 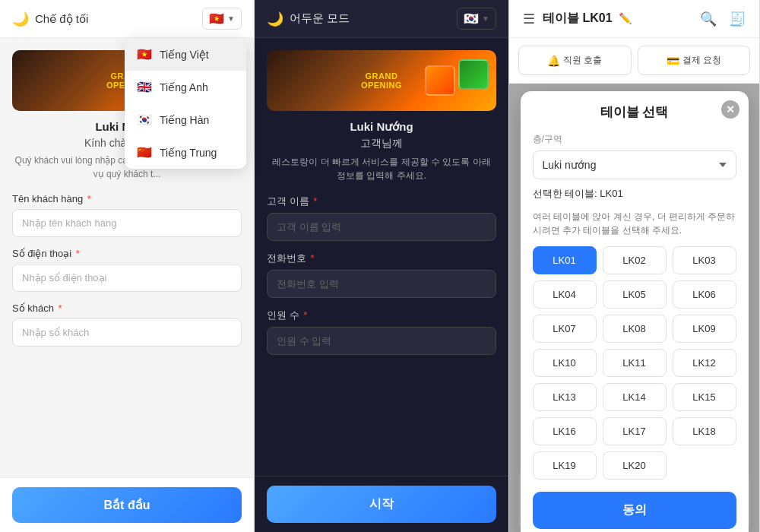 What do you see at coordinates (705, 295) in the screenshot?
I see `table-cell-lk06: LK06` at bounding box center [705, 295].